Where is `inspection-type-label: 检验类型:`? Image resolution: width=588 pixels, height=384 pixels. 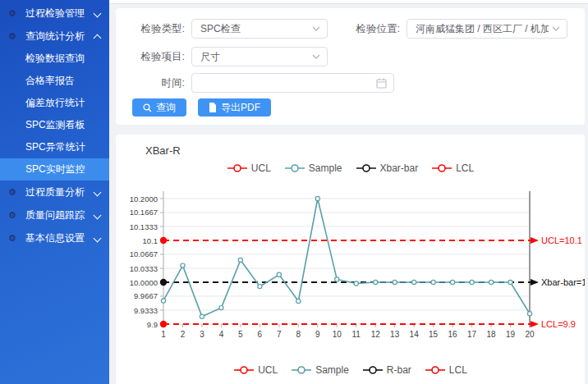
inspection-type-label: 检验类型: is located at coordinates (158, 30).